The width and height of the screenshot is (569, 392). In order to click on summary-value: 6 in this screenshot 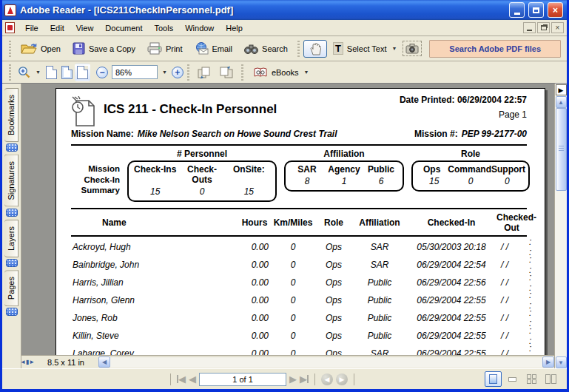, I will do `click(381, 181)`.